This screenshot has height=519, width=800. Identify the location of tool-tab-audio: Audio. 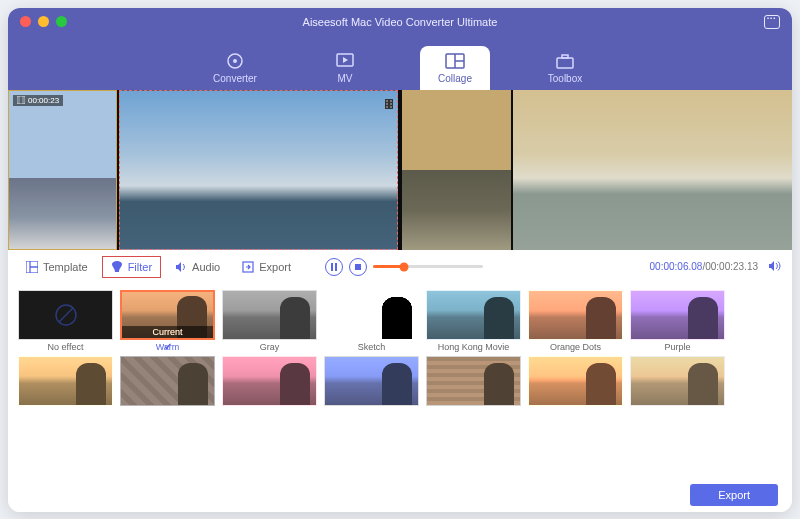
(198, 267).